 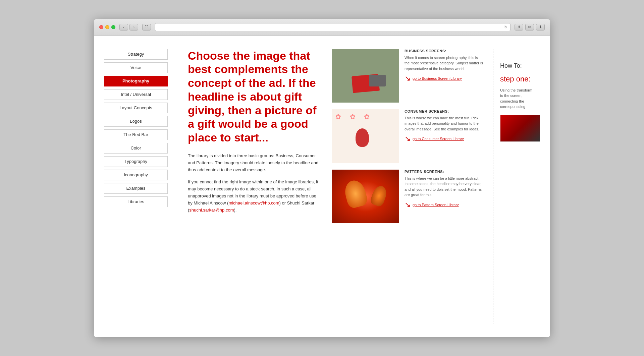 I want to click on main-headline: Choose the image that best complements t…, so click(x=255, y=97).